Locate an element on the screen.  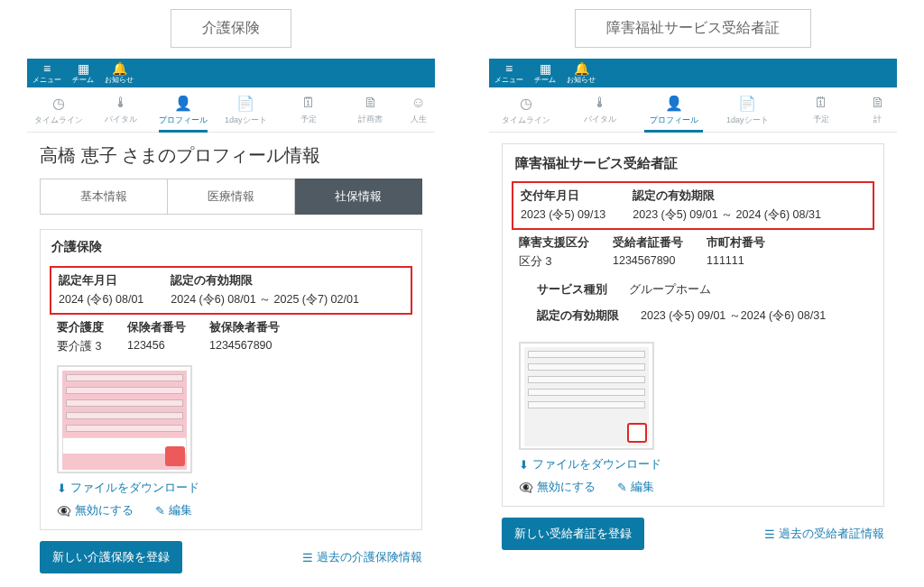
tab-plan: 🗎 計画書 is located at coordinates (370, 112).